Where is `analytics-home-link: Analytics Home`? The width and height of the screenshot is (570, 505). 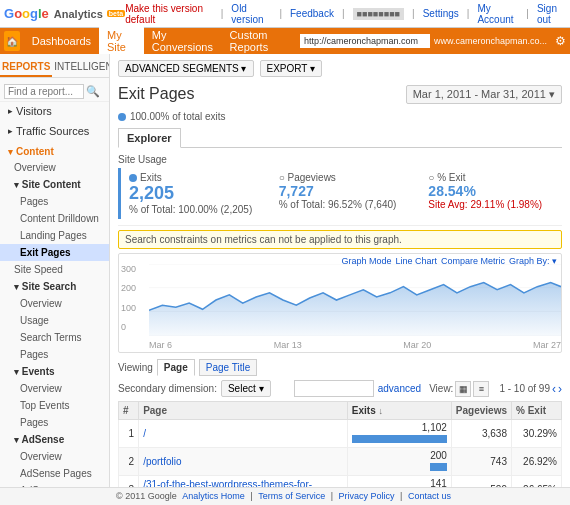
analytics-home-link: Analytics Home is located at coordinates (214, 496).